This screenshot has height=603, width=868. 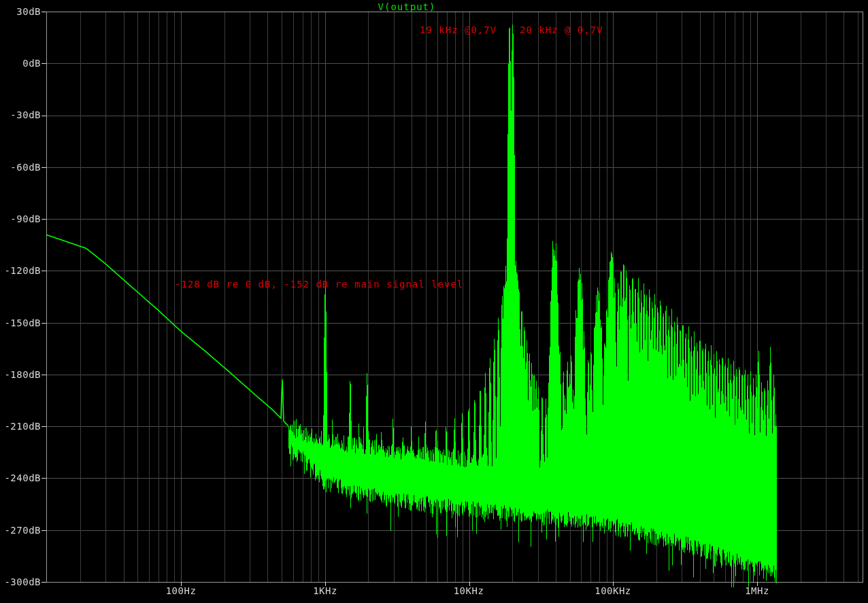 What do you see at coordinates (613, 591) in the screenshot?
I see `x-axis-tick-label: 100KHz` at bounding box center [613, 591].